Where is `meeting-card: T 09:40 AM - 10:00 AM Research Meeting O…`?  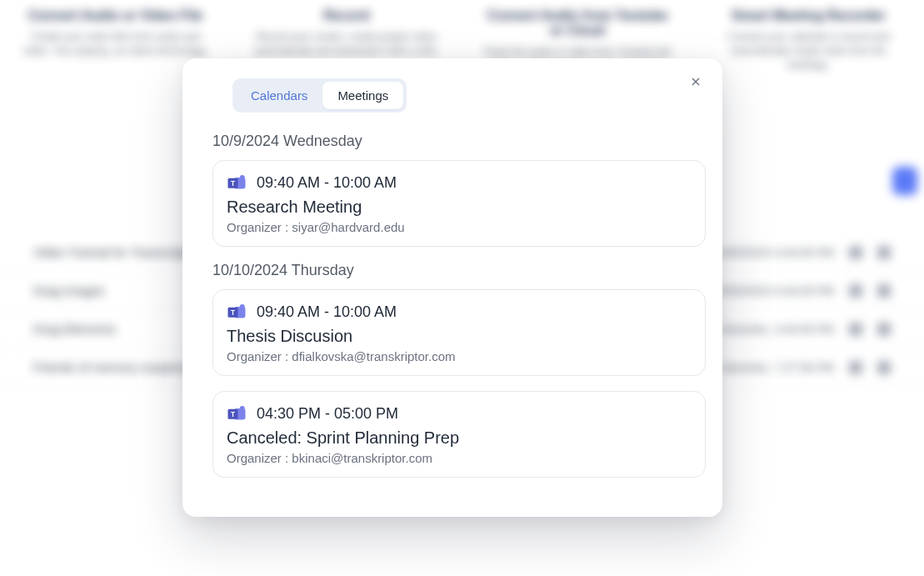 meeting-card: T 09:40 AM - 10:00 AM Research Meeting O… is located at coordinates (459, 203).